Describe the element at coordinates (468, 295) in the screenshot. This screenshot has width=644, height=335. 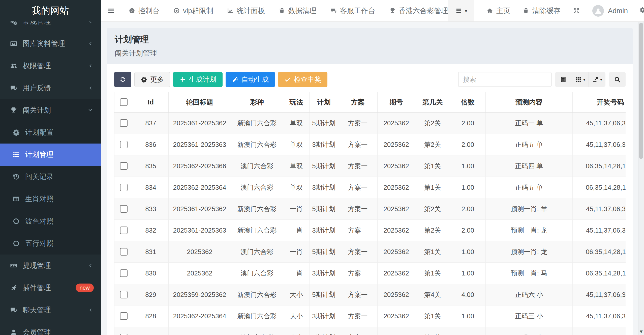
I see `cell: 4.00` at that location.